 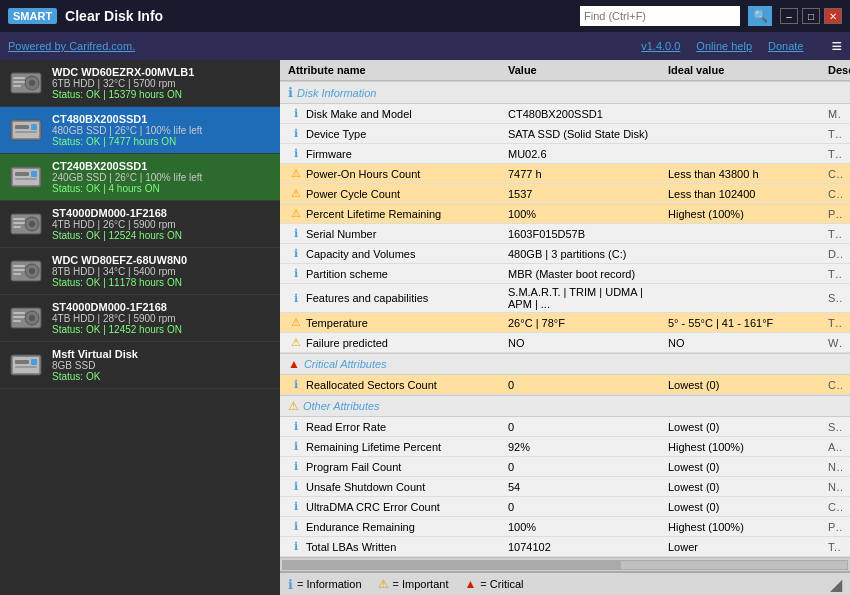 I want to click on table-row: ℹRead Error Rate0Lowest (0)Sum of d, so click(x=565, y=427).